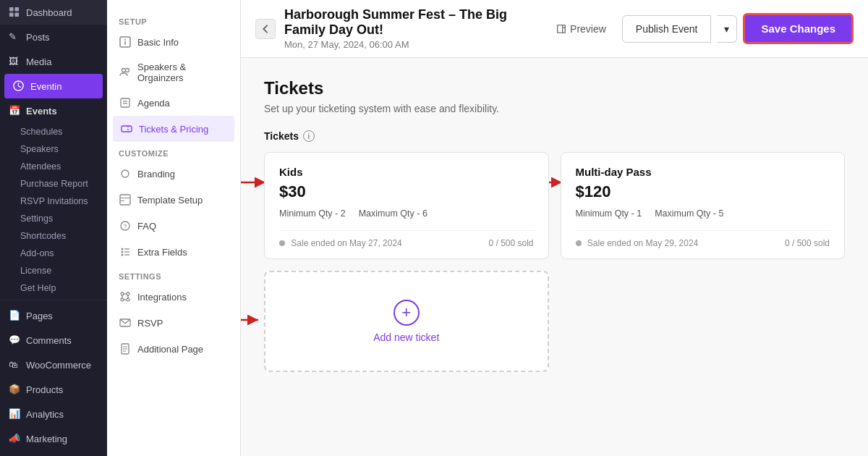  I want to click on sidebar-item-rsvp-invitations: RSVP Invitations, so click(54, 201).